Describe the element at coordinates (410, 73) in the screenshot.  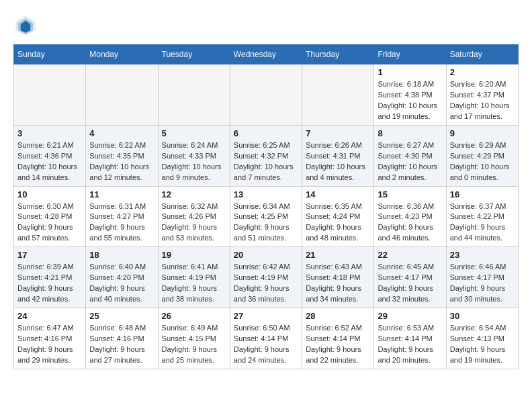
I see `day-number: 1` at that location.